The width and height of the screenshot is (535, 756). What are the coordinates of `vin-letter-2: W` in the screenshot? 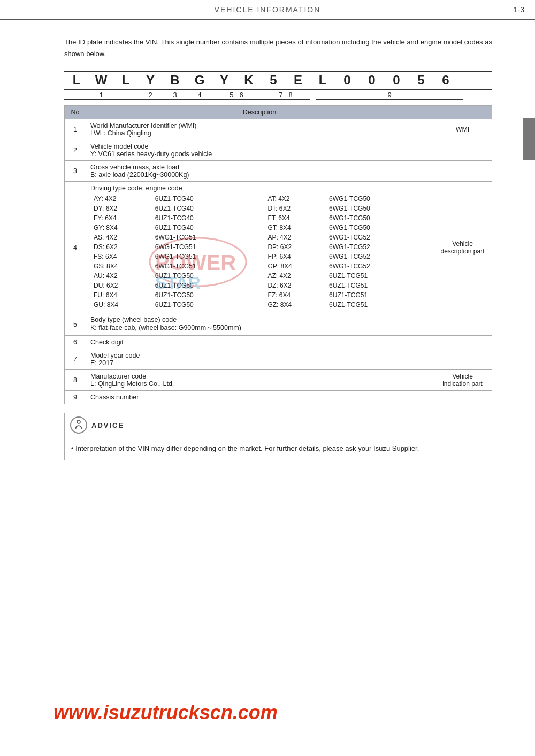 It's located at (101, 80).